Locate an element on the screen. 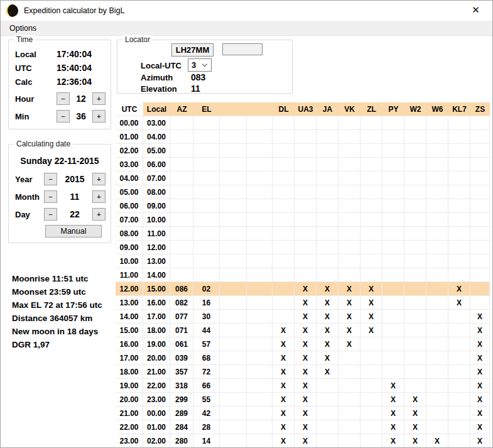 Image resolution: width=493 pixels, height=448 pixels. table-cell: 44 is located at coordinates (207, 331).